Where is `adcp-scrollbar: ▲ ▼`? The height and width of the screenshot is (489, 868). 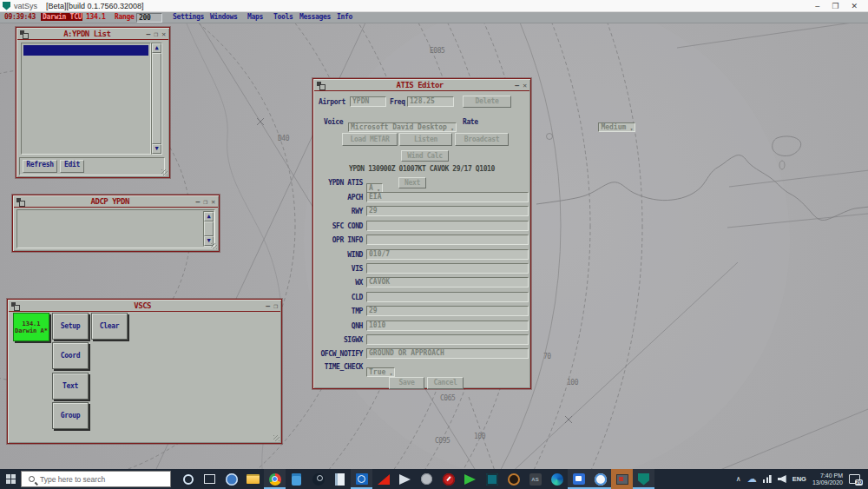
adcp-scrollbar: ▲ ▼ is located at coordinates (208, 229).